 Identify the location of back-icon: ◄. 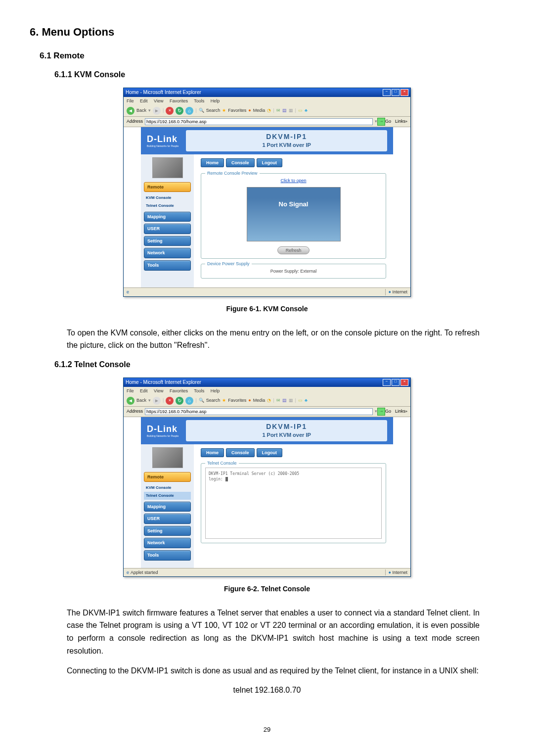
(131, 111).